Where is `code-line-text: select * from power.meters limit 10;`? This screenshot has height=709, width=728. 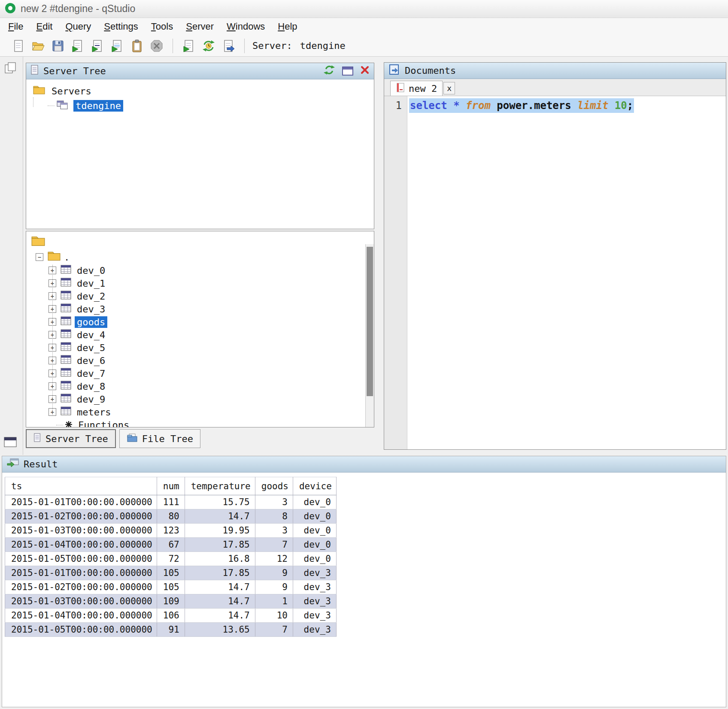
code-line-text: select * from power.meters limit 10; is located at coordinates (522, 106).